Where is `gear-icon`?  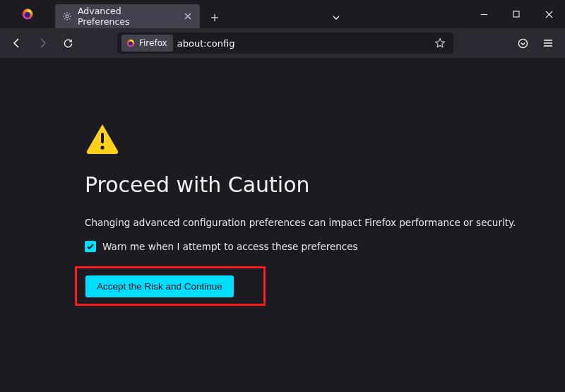 gear-icon is located at coordinates (67, 16).